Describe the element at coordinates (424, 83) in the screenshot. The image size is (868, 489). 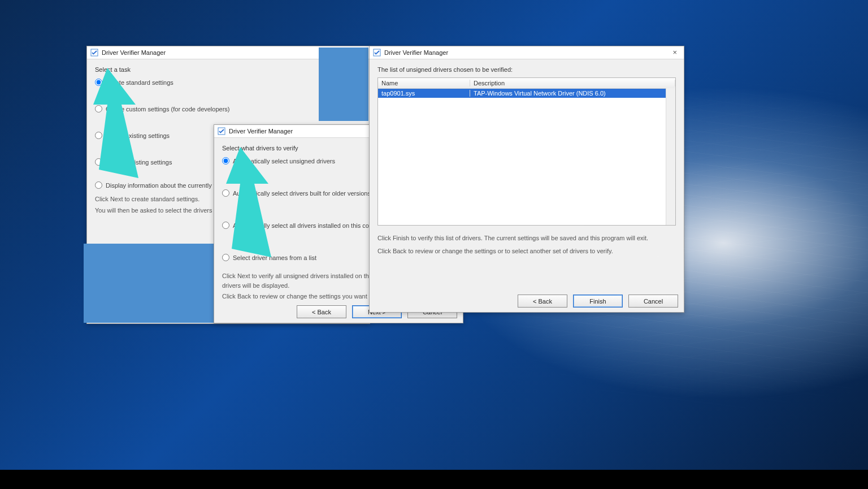
I see `col-header-name: Name` at that location.